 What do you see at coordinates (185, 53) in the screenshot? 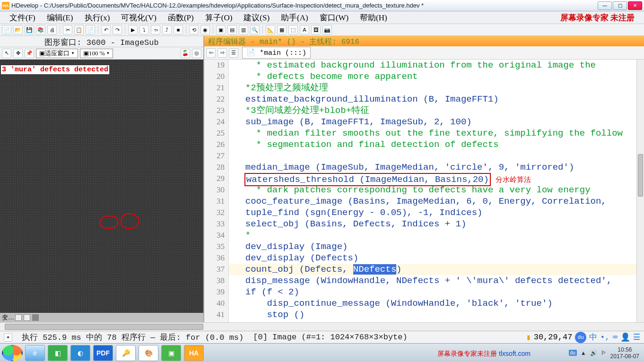
I see `cherry-icon: 🍒` at bounding box center [185, 53].